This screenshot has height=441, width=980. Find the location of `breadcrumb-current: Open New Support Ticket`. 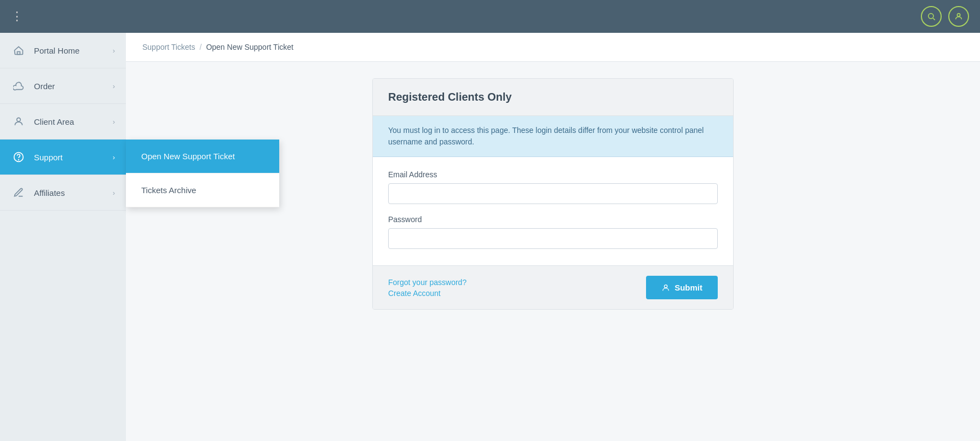

breadcrumb-current: Open New Support Ticket is located at coordinates (250, 47).